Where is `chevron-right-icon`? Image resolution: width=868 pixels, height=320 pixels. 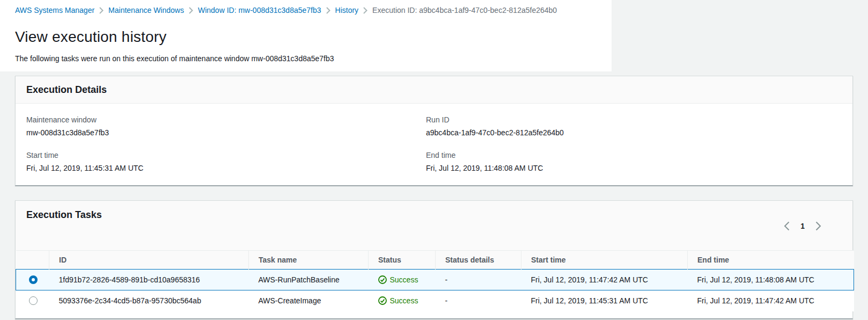
chevron-right-icon is located at coordinates (819, 226).